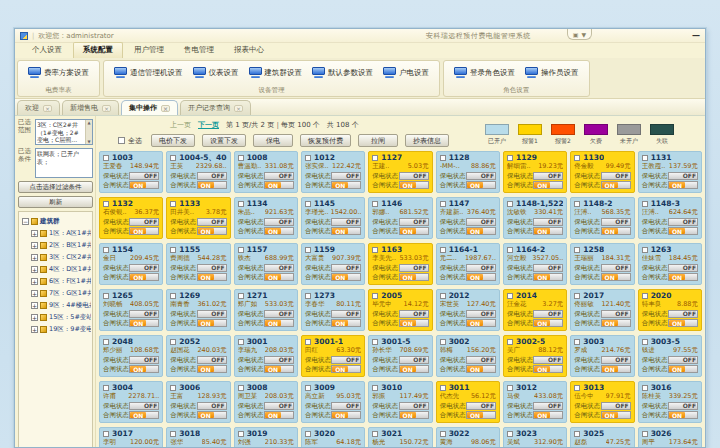 This screenshot has height=448, width=720. I want to click on choose-filter-button: 点击选择过滤条件, so click(56, 187).